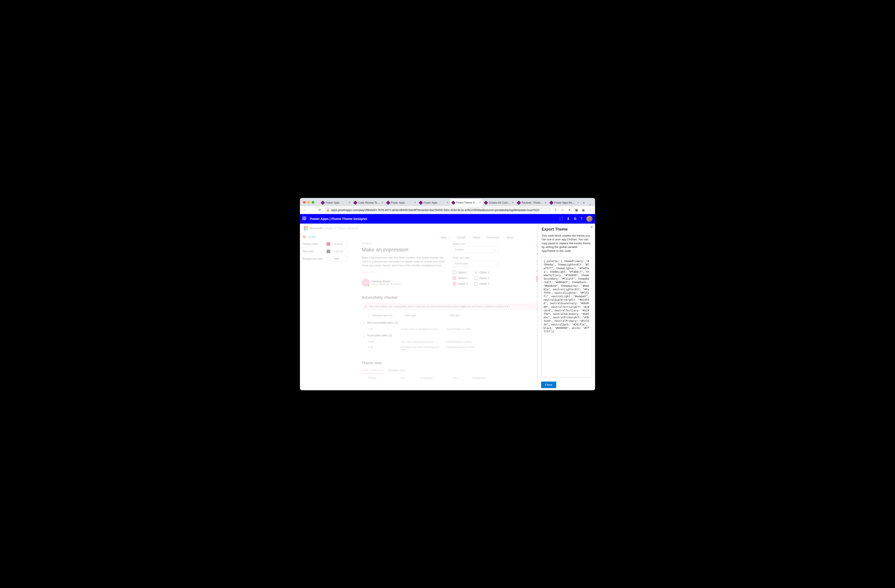 The image size is (895, 588). What do you see at coordinates (404, 283) in the screenshot?
I see `persona: CE Cameron Evans Senior Researcher at Co…` at bounding box center [404, 283].